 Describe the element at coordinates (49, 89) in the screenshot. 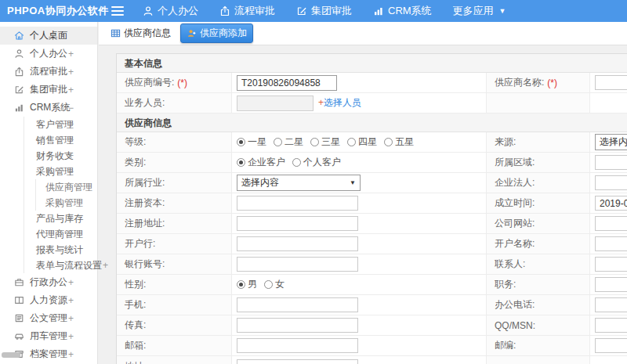

I see `sidebar-item-group-approval: 集团审批+` at that location.